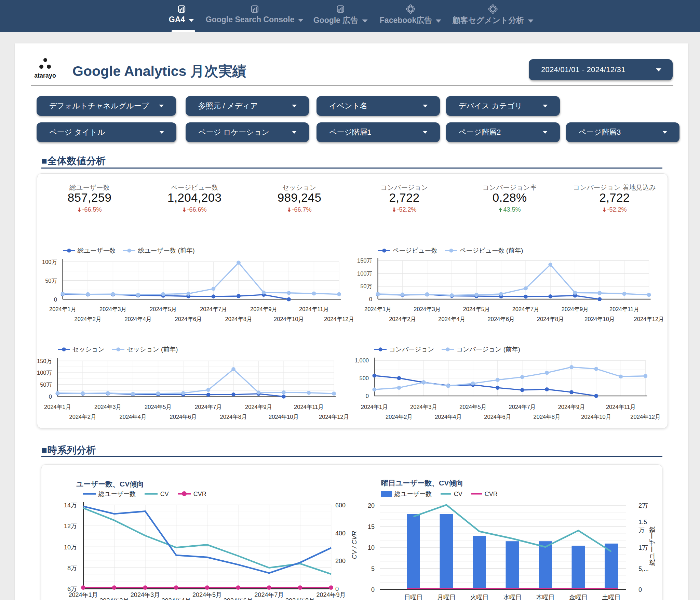 The width and height of the screenshot is (700, 600). Describe the element at coordinates (578, 597) in the screenshot. I see `svg-text: 金曜日` at that location.